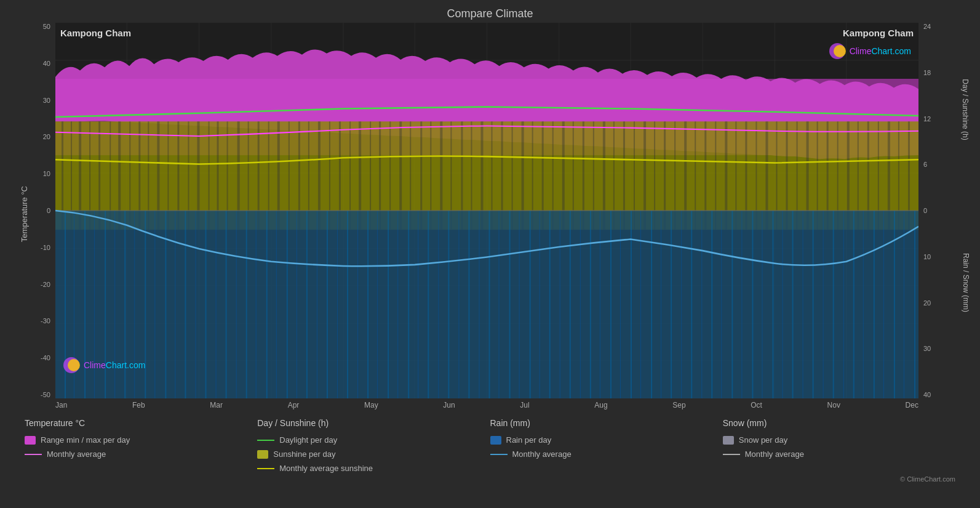 This screenshot has height=508, width=980. What do you see at coordinates (104, 365) in the screenshot?
I see `logo-bottom-left: ClimeChart.com` at bounding box center [104, 365].